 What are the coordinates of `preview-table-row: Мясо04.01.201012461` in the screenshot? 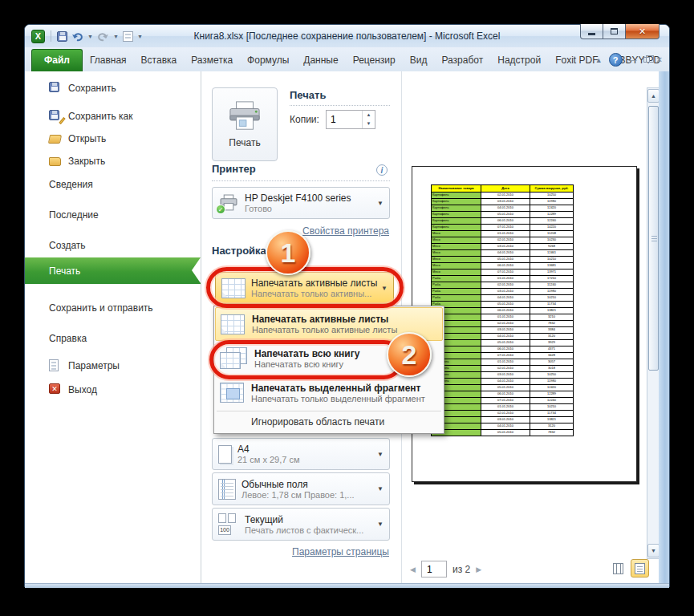 It's located at (502, 253).